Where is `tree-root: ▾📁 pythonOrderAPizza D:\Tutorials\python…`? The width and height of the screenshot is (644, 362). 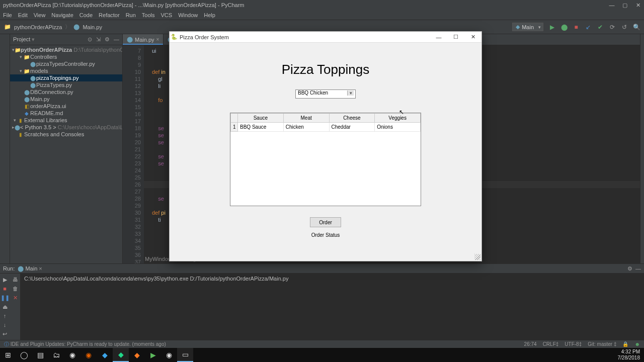
tree-root: ▾📁 pythonOrderAPizza D:\Tutorials\python… is located at coordinates (66, 50).